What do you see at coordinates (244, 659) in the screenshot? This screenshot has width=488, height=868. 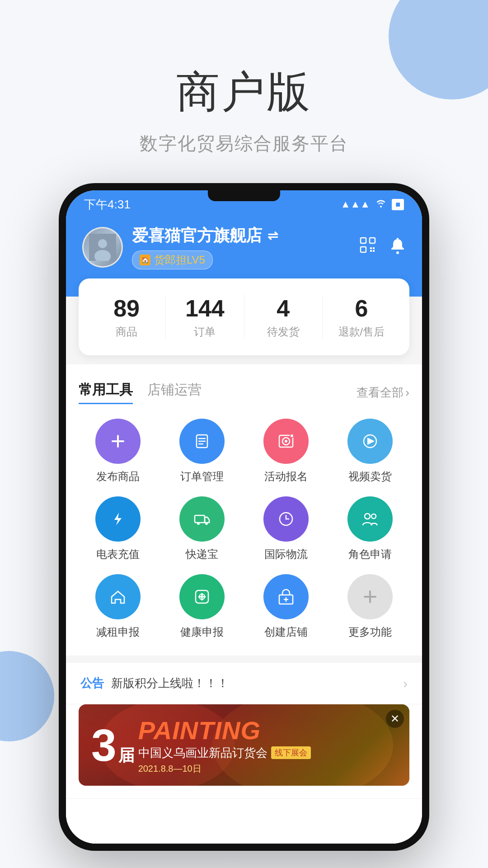 I see `section-divider` at bounding box center [244, 659].